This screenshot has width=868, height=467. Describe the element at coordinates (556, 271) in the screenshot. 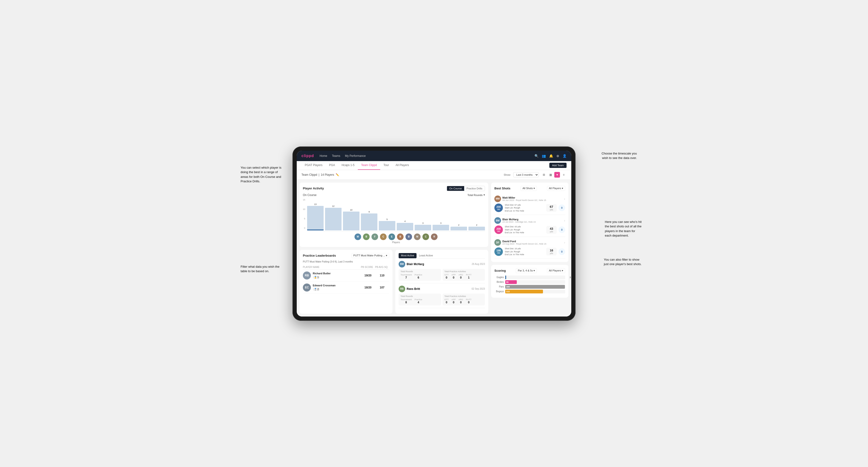

I see `scoring-filter-2: All Players ▾` at that location.